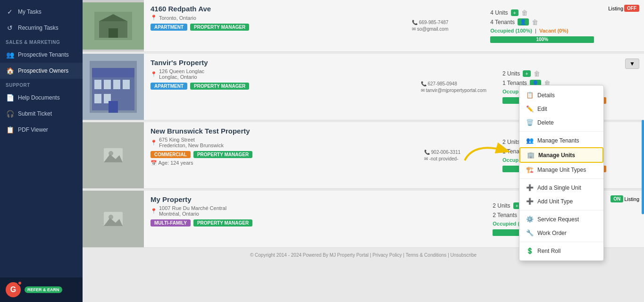  What do you see at coordinates (276, 211) in the screenshot?
I see `property-address-4: 📍 1007 Rue Du Marché CentralMontréal, On…` at bounding box center [276, 211].